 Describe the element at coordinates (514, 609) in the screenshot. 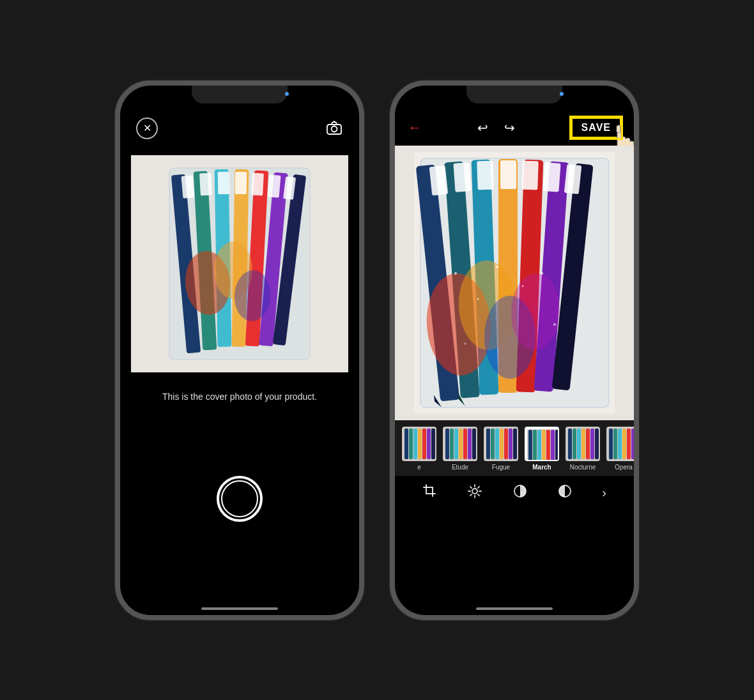

I see `home-indicator-right` at that location.